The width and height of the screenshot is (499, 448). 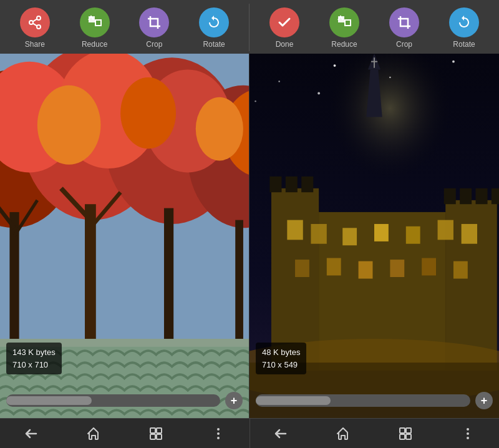 I want to click on reduce-icon-right, so click(x=344, y=22).